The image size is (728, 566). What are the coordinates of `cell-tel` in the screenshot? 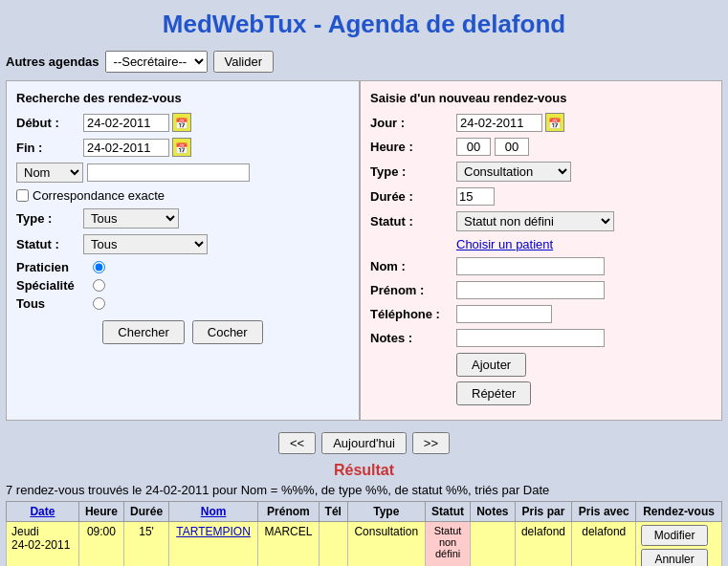 It's located at (333, 545).